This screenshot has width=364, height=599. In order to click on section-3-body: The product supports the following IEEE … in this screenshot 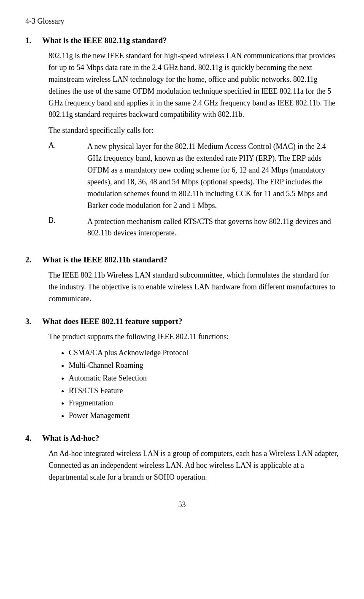, I will do `click(194, 376)`.